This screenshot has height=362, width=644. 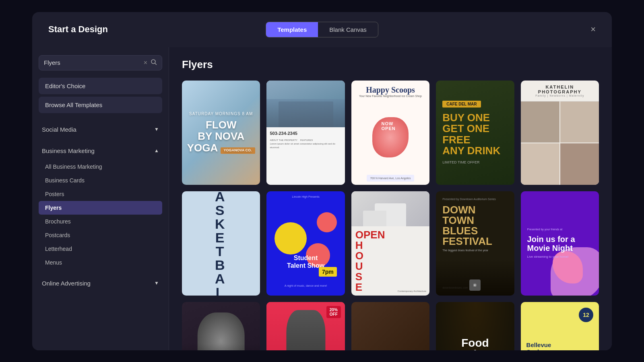 I want to click on template-card-movie-night: Presented by your friends at Join us for…, so click(x=560, y=243).